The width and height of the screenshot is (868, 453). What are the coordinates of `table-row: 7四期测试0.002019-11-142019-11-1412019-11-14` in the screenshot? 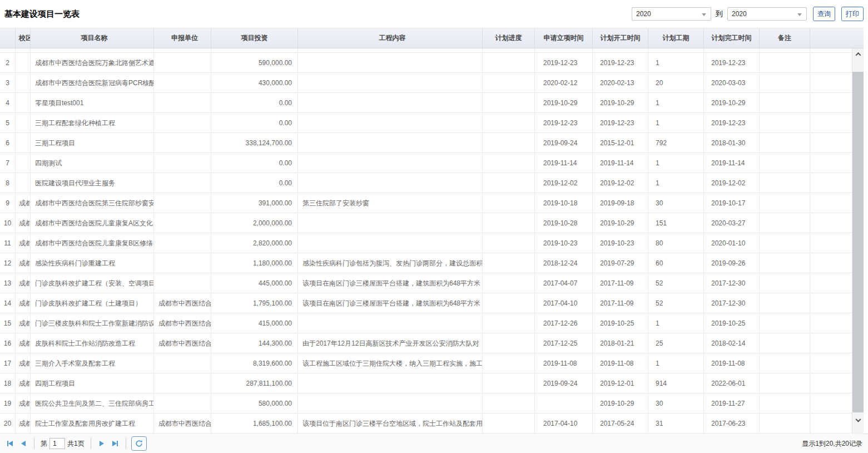 It's located at (426, 164).